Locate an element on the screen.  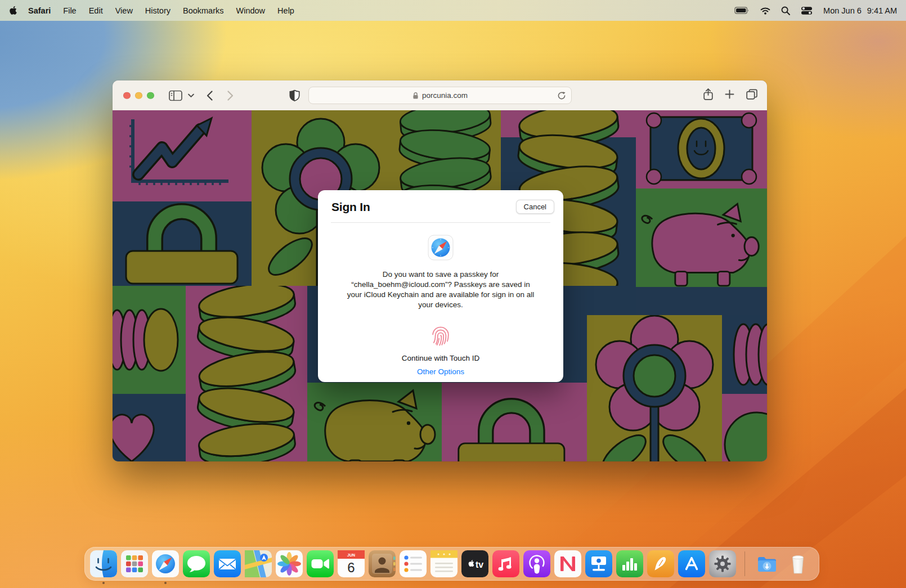
url-text: porcunia.com is located at coordinates (445, 96).